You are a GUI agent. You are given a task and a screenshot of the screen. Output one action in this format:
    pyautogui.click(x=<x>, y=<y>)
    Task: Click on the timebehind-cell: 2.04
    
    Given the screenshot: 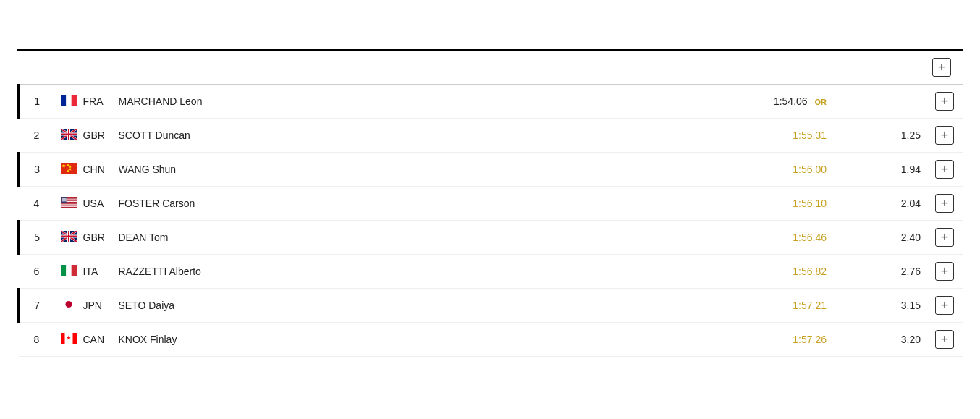 What is the action you would take?
    pyautogui.click(x=879, y=204)
    